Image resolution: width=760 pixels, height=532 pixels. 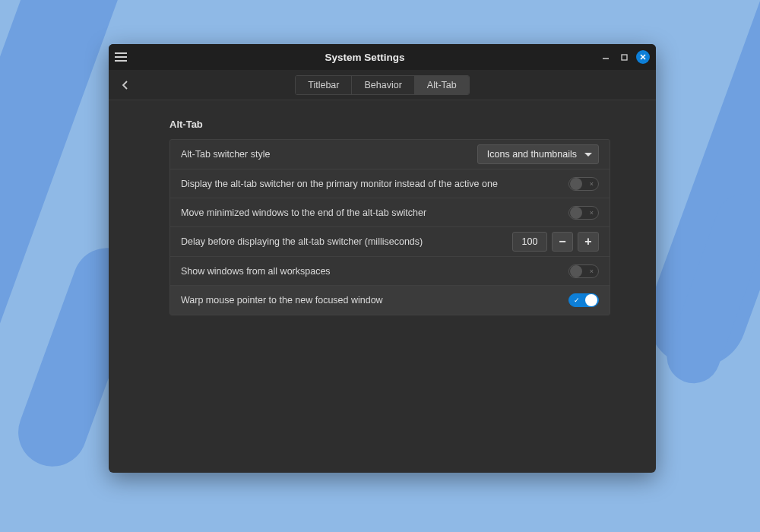 I want to click on increment-button: +, so click(x=588, y=242).